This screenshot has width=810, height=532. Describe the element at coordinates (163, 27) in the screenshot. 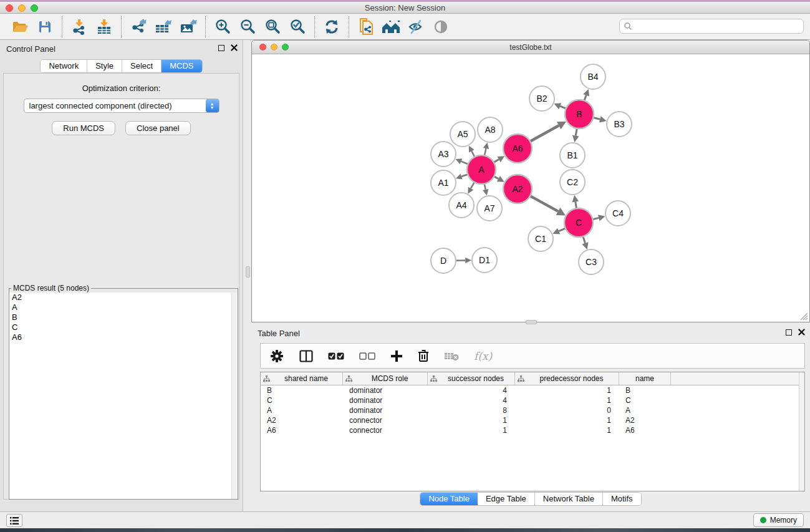

I see `export-table-icon` at that location.